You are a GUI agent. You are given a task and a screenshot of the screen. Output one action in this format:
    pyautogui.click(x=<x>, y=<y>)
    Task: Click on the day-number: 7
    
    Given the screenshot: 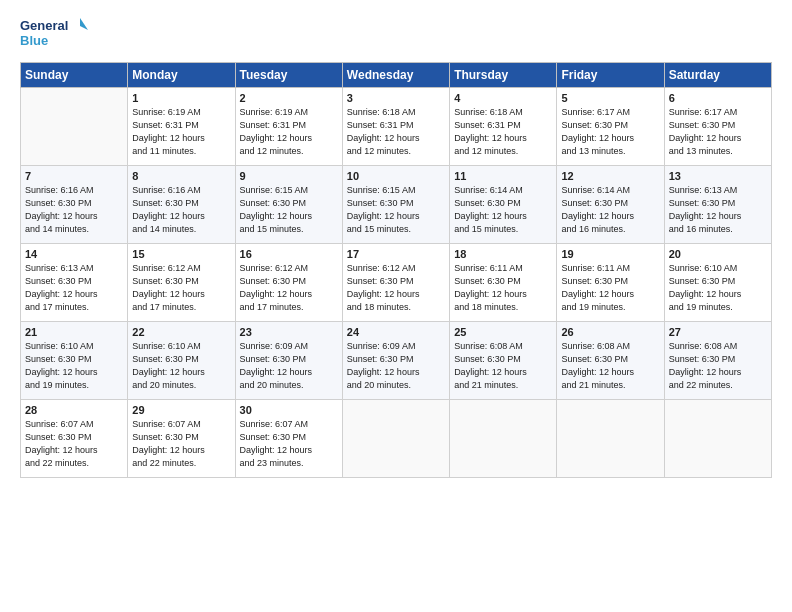 What is the action you would take?
    pyautogui.click(x=74, y=176)
    